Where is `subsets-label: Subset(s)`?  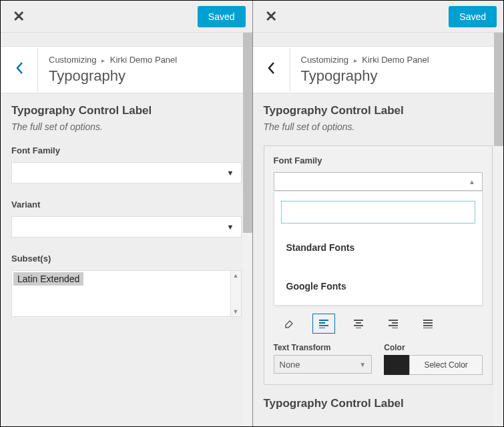
subsets-label: Subset(s) is located at coordinates (127, 259).